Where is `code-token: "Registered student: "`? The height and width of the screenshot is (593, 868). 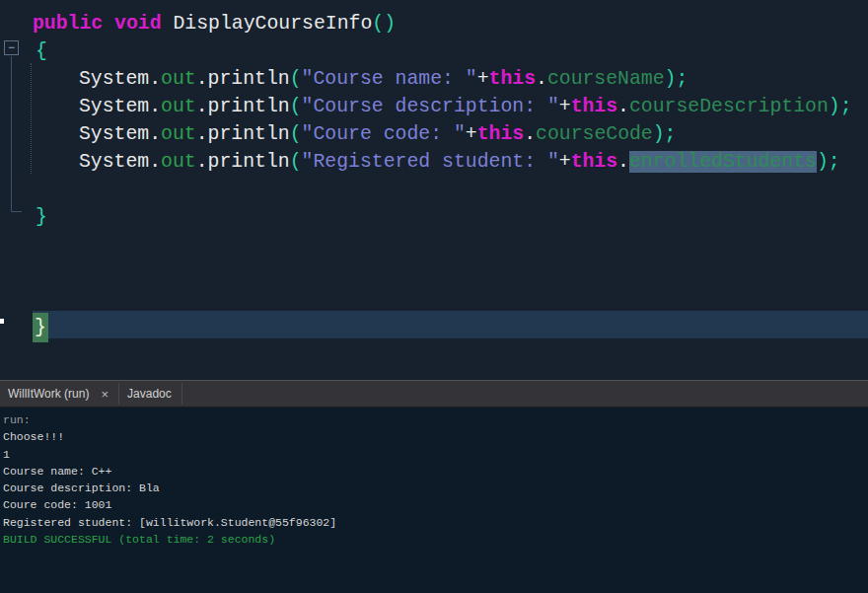 code-token: "Registered student: " is located at coordinates (430, 162).